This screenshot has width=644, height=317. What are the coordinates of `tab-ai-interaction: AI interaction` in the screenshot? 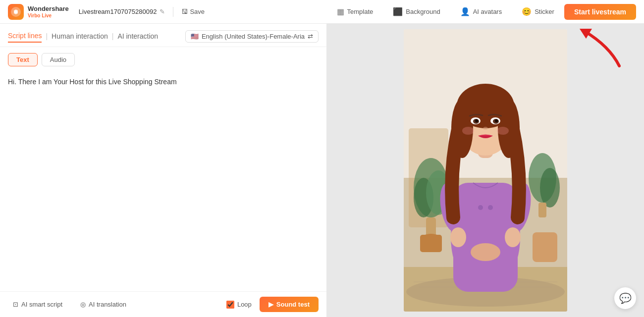 It's located at (138, 36).